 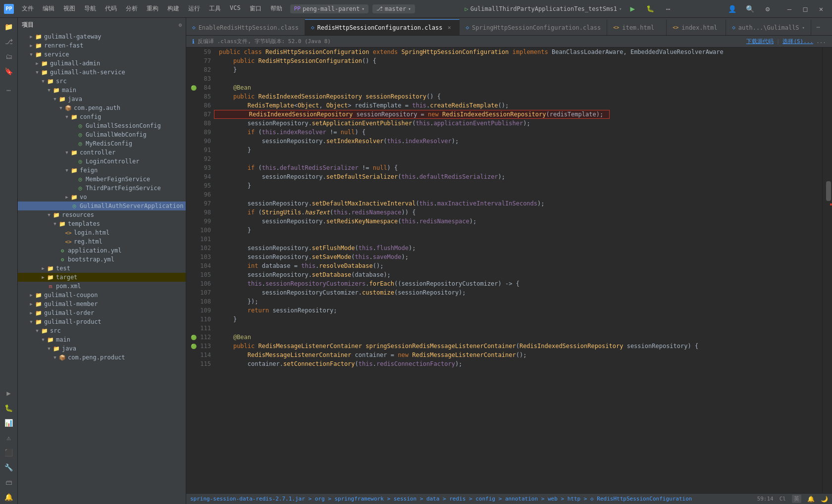 What do you see at coordinates (102, 90) in the screenshot?
I see `tree-item-main: ▼ 📁 main` at bounding box center [102, 90].